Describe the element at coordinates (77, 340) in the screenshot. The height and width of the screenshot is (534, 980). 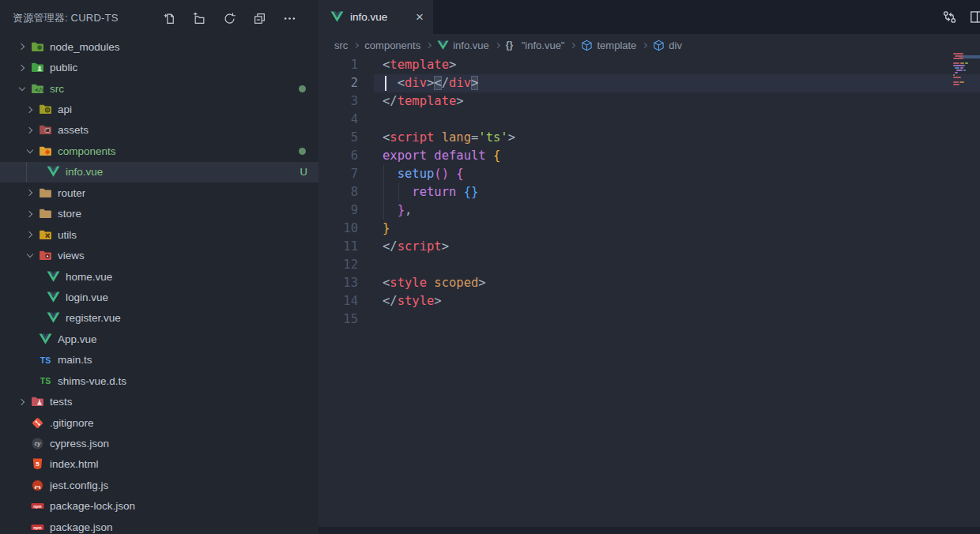
I see `tree-item-label: App.vue` at that location.